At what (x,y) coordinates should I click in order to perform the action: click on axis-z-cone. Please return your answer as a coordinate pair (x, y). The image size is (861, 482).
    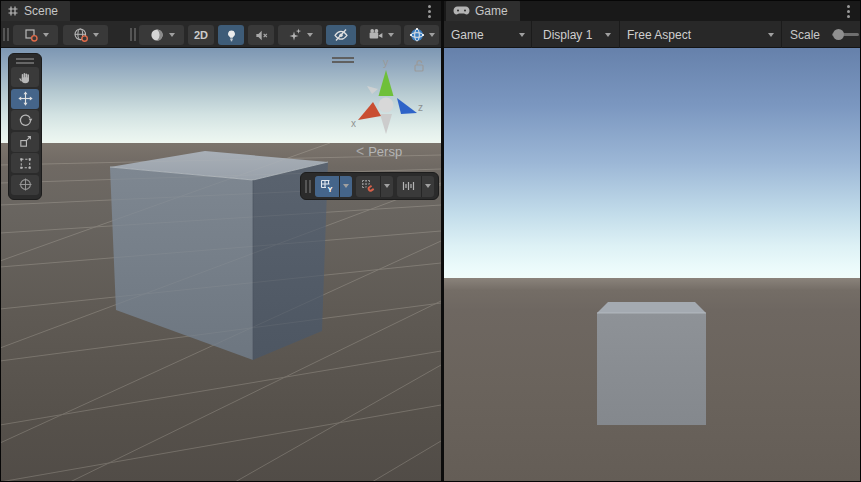
    Looking at the image, I should click on (407, 106).